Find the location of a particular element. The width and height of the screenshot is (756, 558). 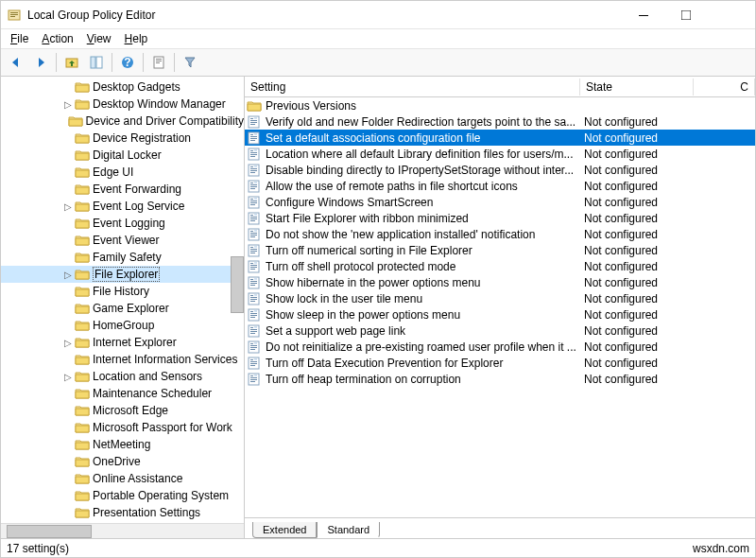

tree-item-label: Event Forwarding is located at coordinates (137, 189).